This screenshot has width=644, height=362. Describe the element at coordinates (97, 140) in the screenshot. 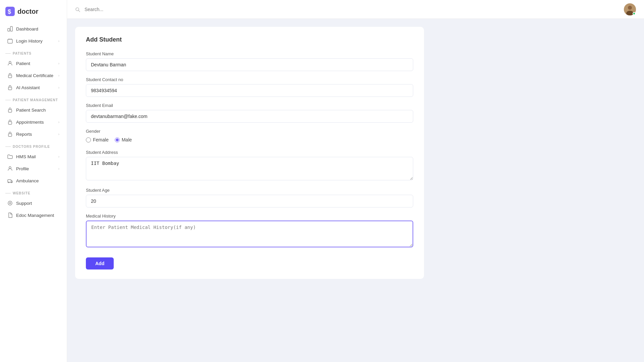

I see `gender-female-option: Female` at that location.